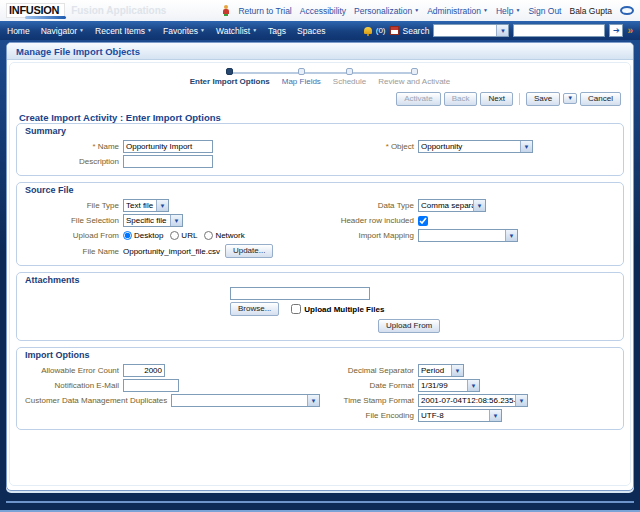 This screenshot has height=512, width=640. I want to click on save-dropdown-button: ▼, so click(570, 98).